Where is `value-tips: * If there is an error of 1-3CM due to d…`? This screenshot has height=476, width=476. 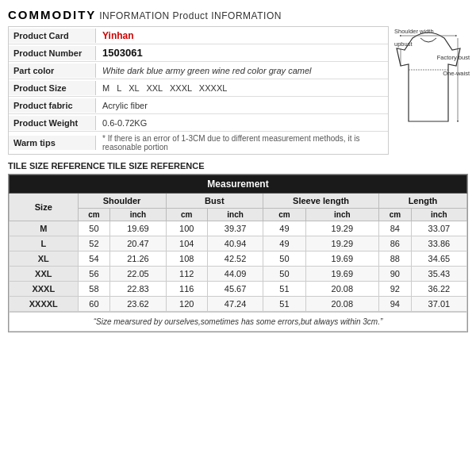
value-tips: * If there is an error of 1-3CM due to d… is located at coordinates (242, 143).